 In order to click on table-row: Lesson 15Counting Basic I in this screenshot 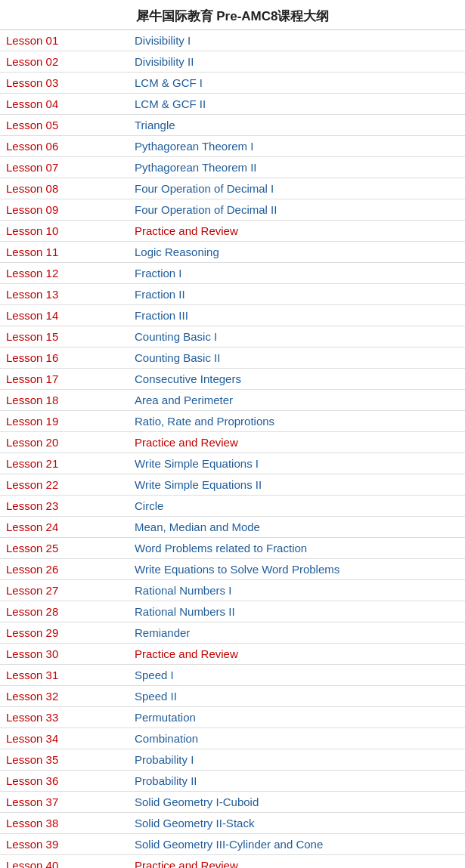, I will do `click(233, 337)`.